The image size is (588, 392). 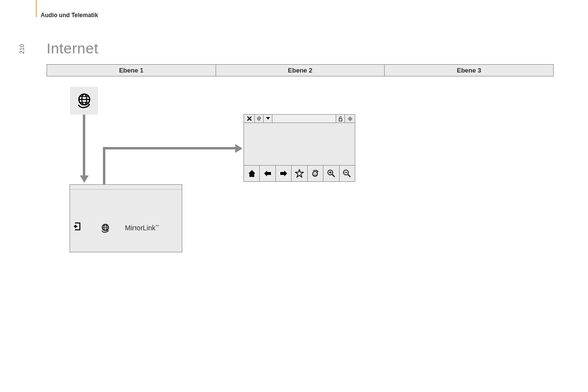 I want to click on chevron-down-icon, so click(x=268, y=119).